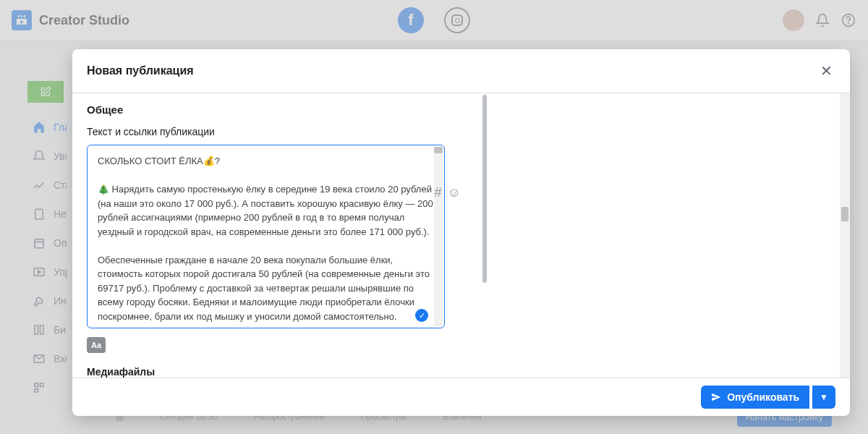 This screenshot has height=434, width=868. Describe the element at coordinates (484, 236) in the screenshot. I see `modal-inner-scrollbar` at that location.